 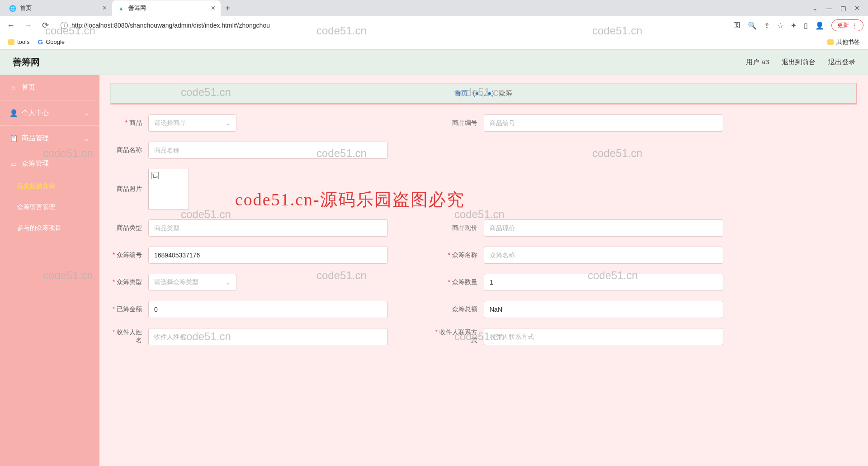 What do you see at coordinates (392, 25) in the screenshot?
I see `address-bar: i http://localhost:8080/shanchouwang/adm…` at bounding box center [392, 25].